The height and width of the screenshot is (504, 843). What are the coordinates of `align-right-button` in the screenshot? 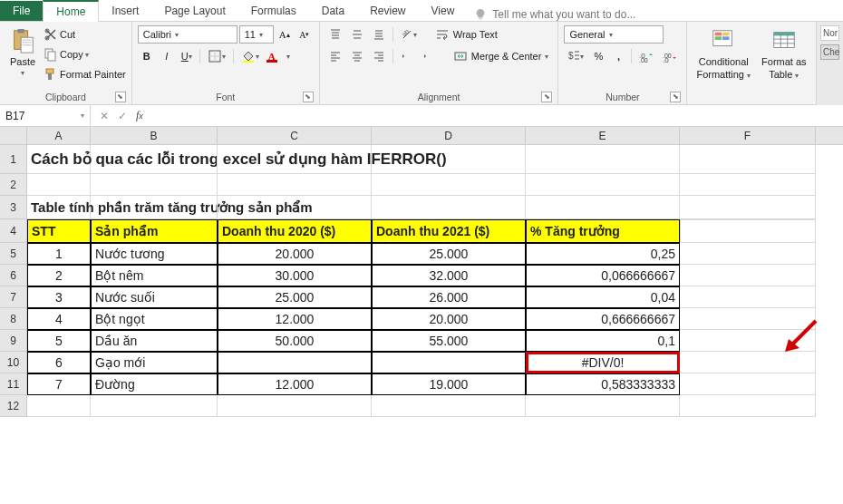 It's located at (379, 56).